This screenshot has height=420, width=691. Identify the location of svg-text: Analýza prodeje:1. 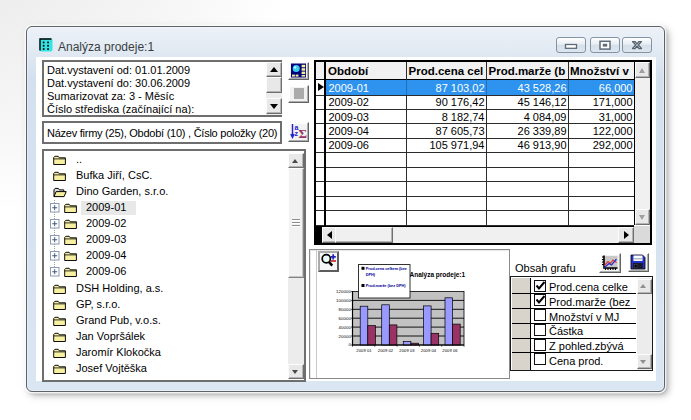
(438, 275).